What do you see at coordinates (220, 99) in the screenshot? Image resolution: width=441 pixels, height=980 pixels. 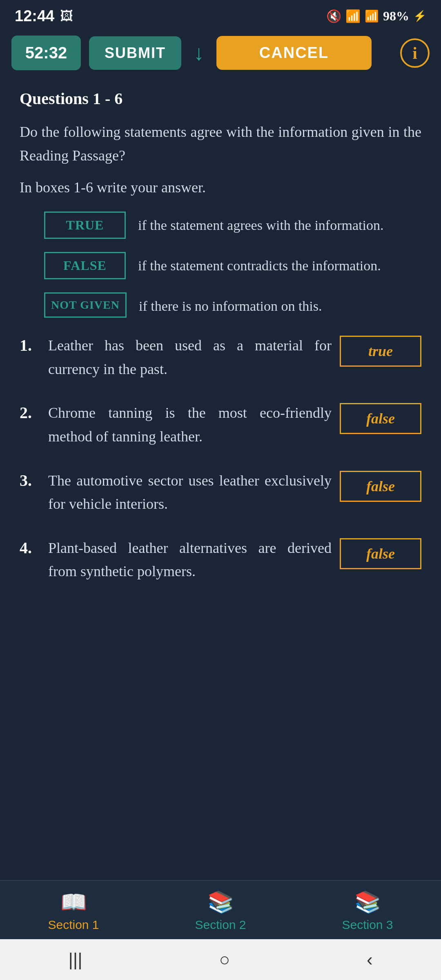 I see `questions-header: Questions 1 - 6` at bounding box center [220, 99].